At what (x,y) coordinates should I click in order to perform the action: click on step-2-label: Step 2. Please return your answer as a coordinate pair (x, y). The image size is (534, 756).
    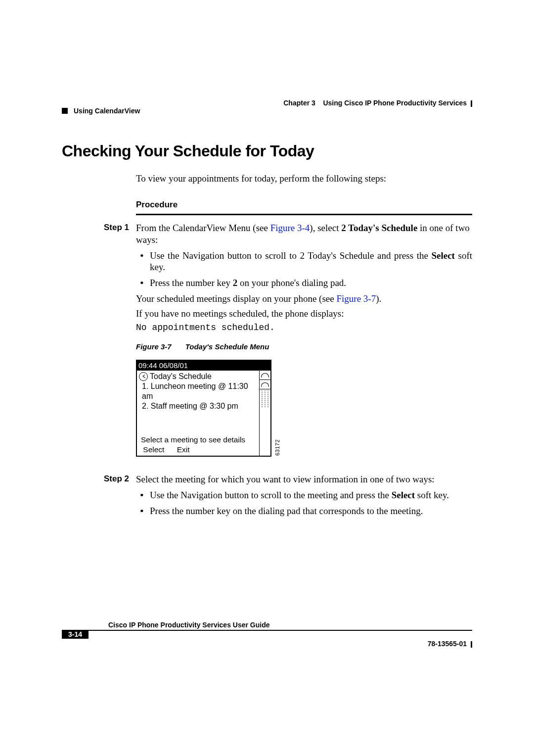
    Looking at the image, I should click on (120, 479).